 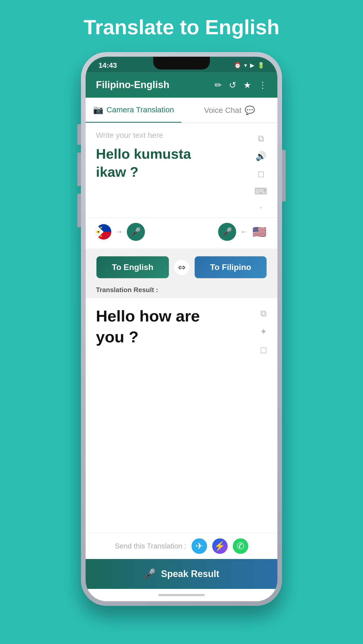 I want to click on history-icon: ↺, so click(x=233, y=85).